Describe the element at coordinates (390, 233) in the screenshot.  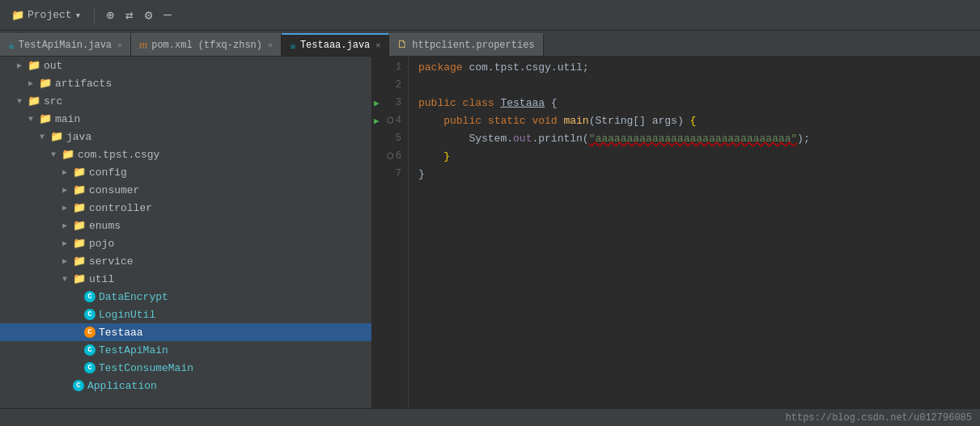
I see `line-gutter: 12▶3▶4⬡56⬡7` at that location.